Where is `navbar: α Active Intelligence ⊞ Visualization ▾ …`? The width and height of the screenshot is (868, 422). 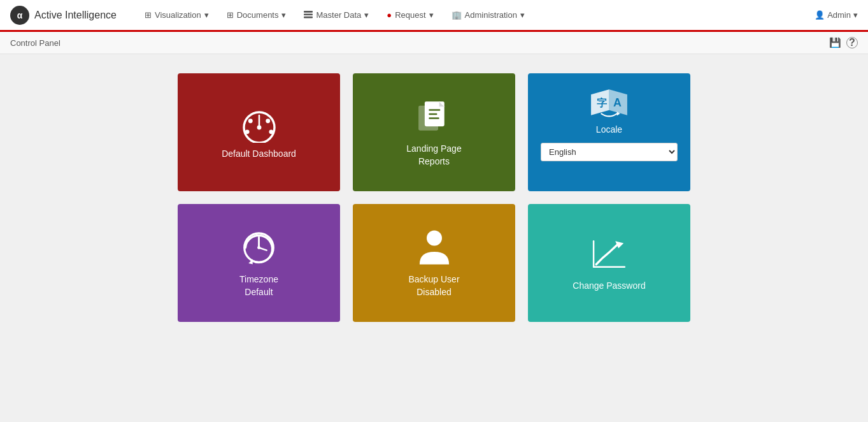 navbar: α Active Intelligence ⊞ Visualization ▾ … is located at coordinates (434, 16).